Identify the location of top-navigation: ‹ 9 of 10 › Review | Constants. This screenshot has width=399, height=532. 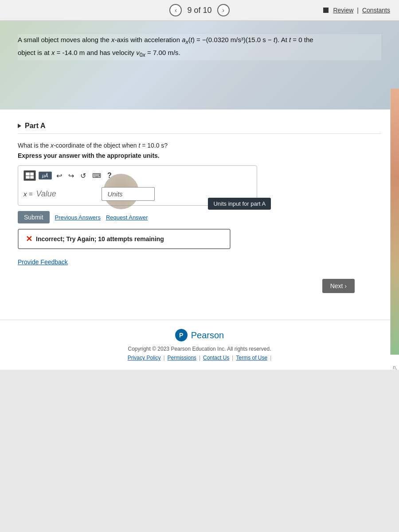
(200, 11).